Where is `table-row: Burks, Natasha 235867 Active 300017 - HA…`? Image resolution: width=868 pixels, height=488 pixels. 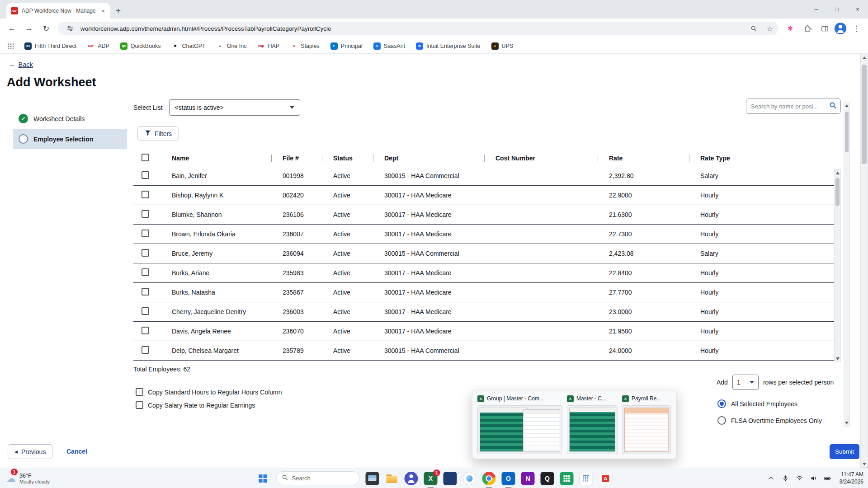 table-row: Burks, Natasha 235867 Active 300017 - HA… is located at coordinates (484, 293).